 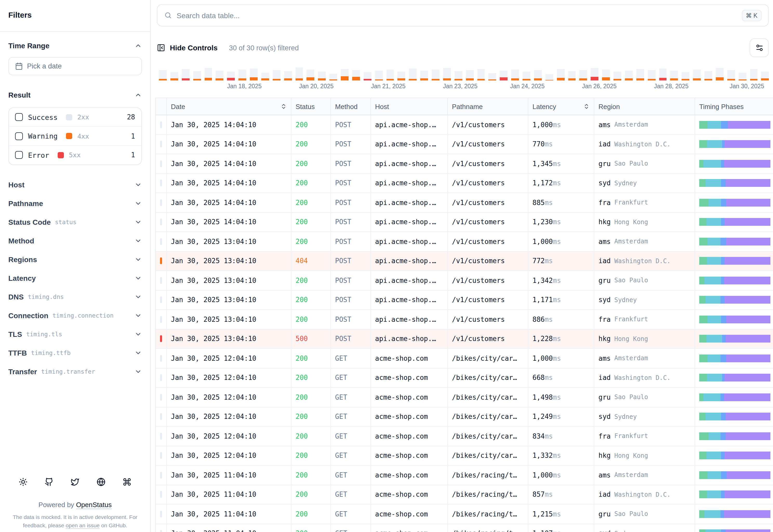 I want to click on sidebar-item-status-code: Status Codestatus, so click(x=75, y=222).